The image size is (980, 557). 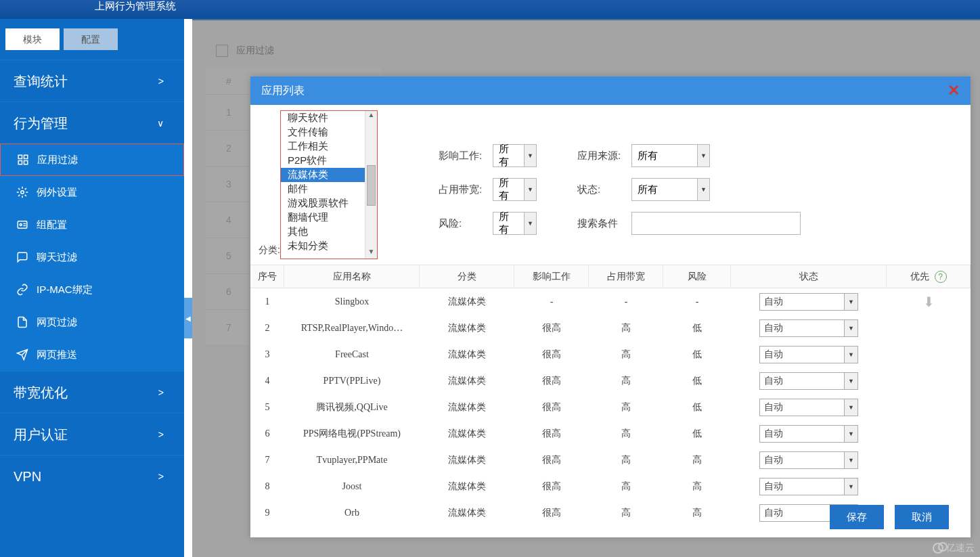 What do you see at coordinates (809, 276) in the screenshot?
I see `col-stat: 状态` at bounding box center [809, 276].